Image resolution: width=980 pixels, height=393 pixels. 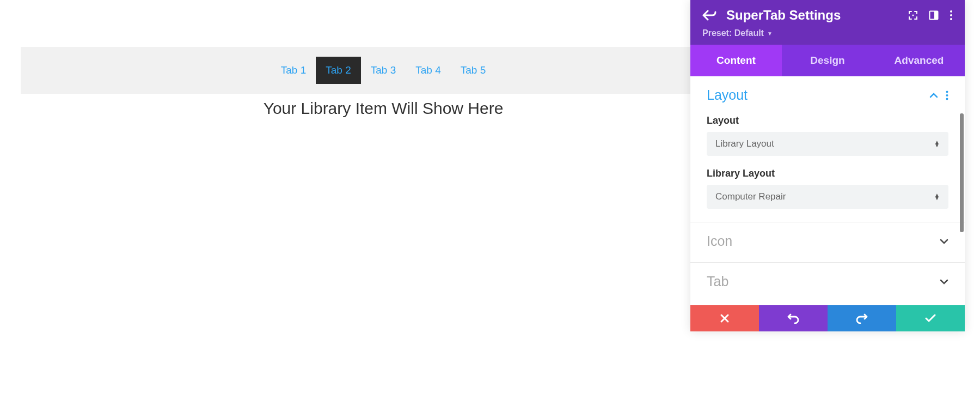 What do you see at coordinates (828, 15) in the screenshot?
I see `settings-title-row: SuperTab Settings` at bounding box center [828, 15].